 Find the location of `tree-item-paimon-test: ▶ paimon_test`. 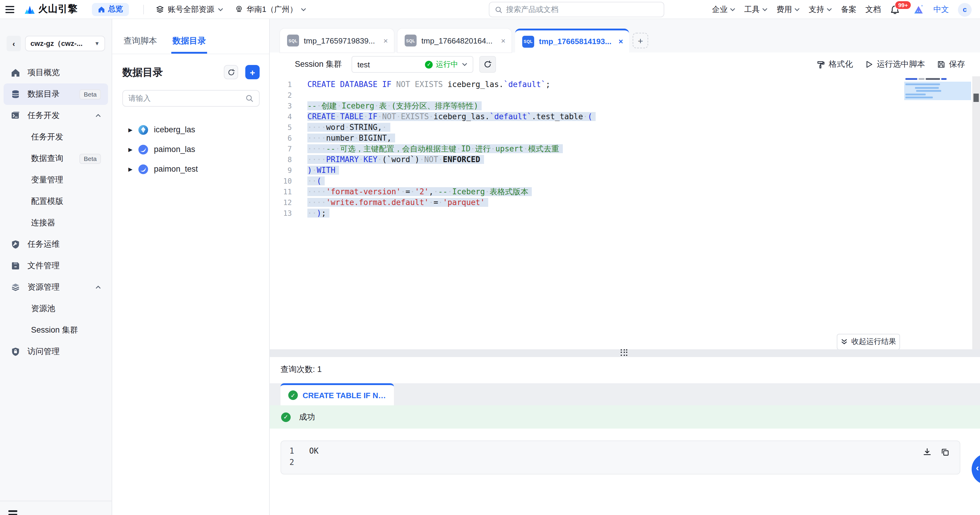

tree-item-paimon-test: ▶ paimon_test is located at coordinates (191, 169).